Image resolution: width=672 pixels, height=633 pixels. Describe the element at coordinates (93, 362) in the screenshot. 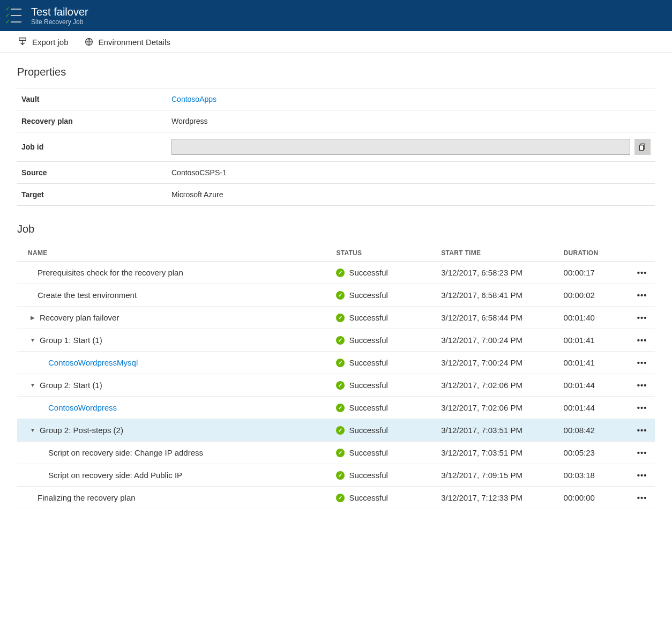

I see `job-step-name: ContosoWordpressMysql` at that location.